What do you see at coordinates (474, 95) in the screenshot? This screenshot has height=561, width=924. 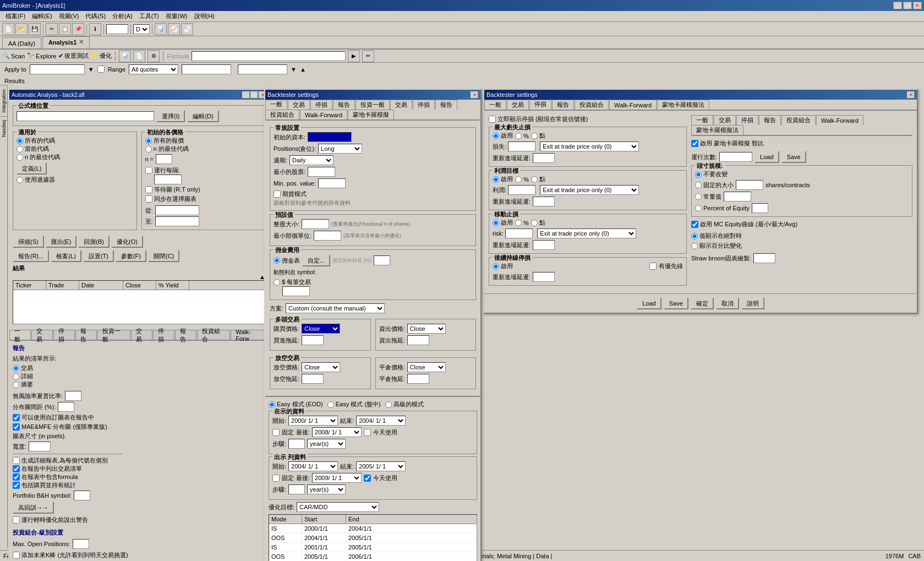 I see `backtester-close-btn: ✕` at bounding box center [474, 95].